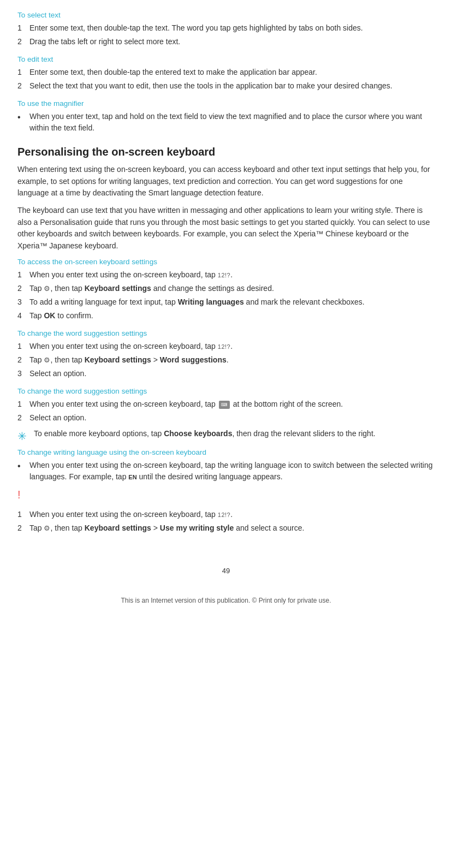  I want to click on heading-select-text: To select text, so click(226, 15).